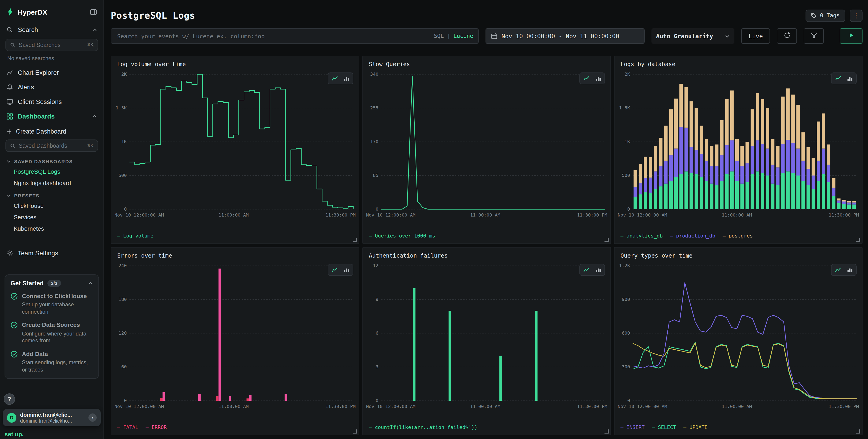 Image resolution: width=868 pixels, height=439 pixels. Describe the element at coordinates (52, 418) in the screenshot. I see `user-menu: D dominic.tran@clic... dominic.tran@clic…` at that location.